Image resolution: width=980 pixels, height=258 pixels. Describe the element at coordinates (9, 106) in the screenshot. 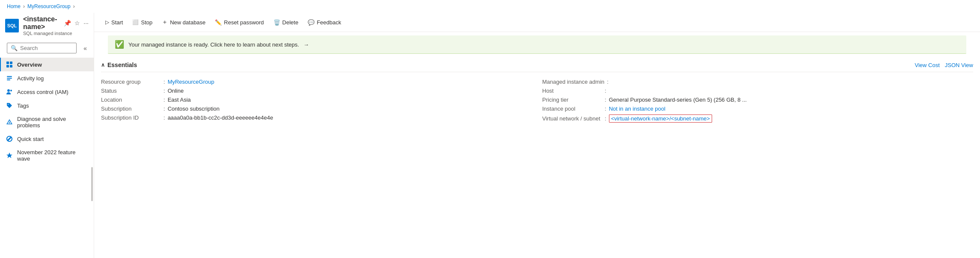

I see `tags-icon` at that location.